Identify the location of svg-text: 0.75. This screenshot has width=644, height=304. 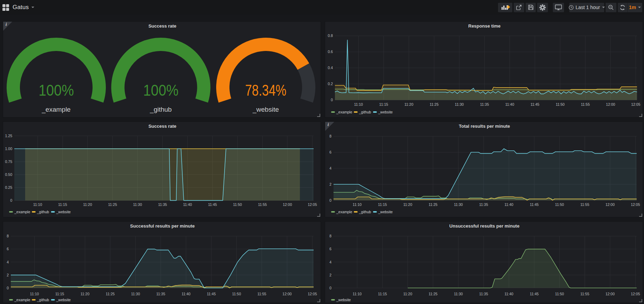
(9, 162).